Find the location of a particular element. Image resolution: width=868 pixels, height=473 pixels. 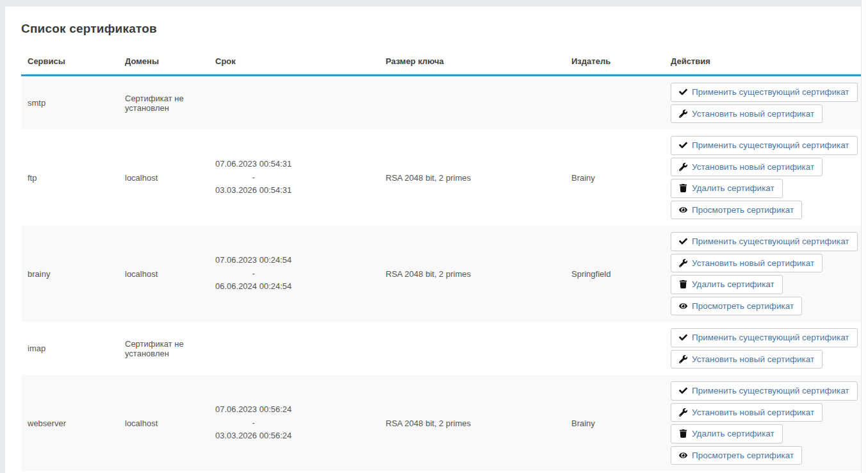

service-cell: ftp is located at coordinates (70, 178).